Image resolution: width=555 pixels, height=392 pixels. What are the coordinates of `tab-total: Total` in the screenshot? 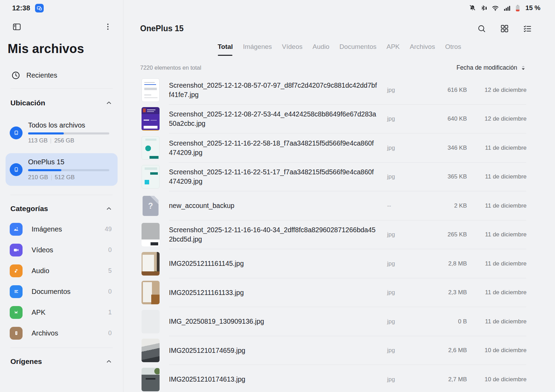 It's located at (225, 49).